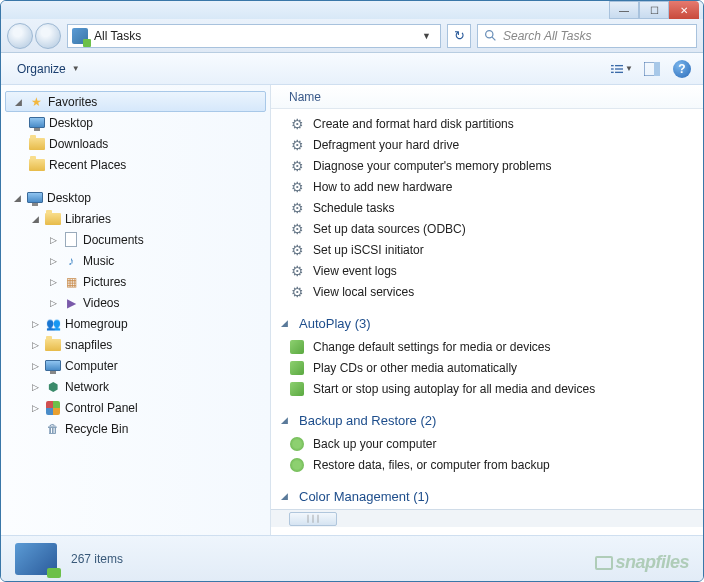 The image size is (704, 582). I want to click on folder-icon, so click(37, 165).